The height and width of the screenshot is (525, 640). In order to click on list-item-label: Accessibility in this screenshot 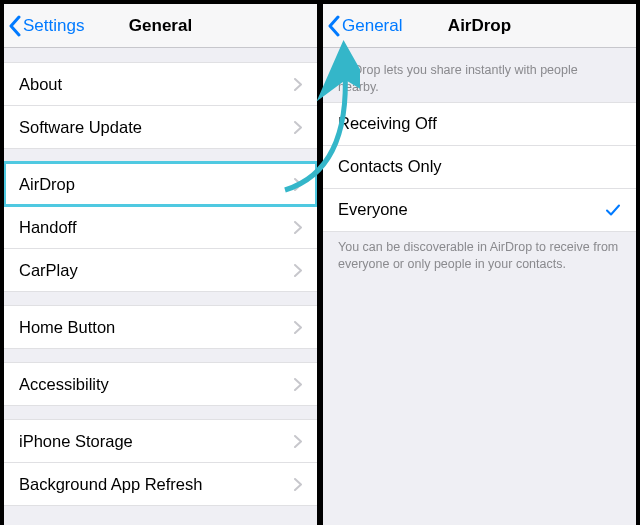, I will do `click(64, 384)`.